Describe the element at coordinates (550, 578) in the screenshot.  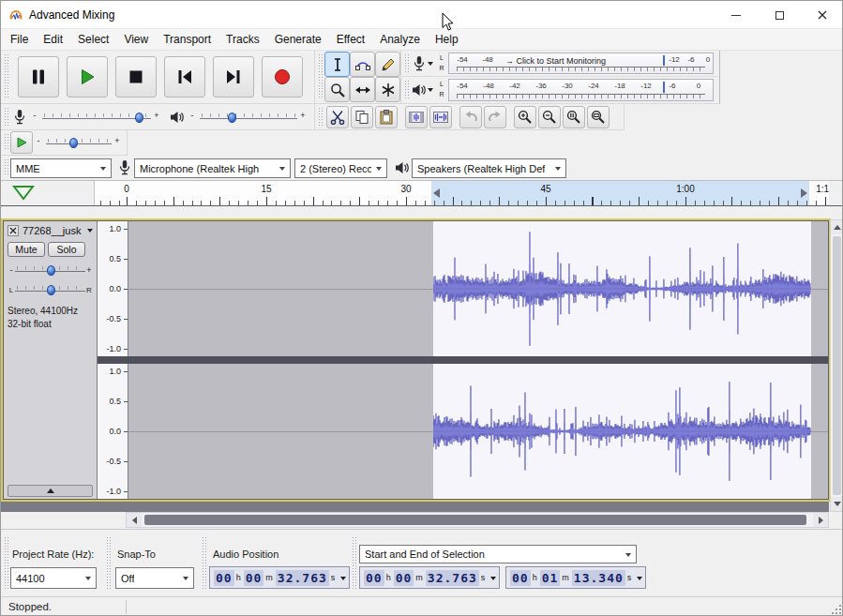
I see `time-minutes: 01` at that location.